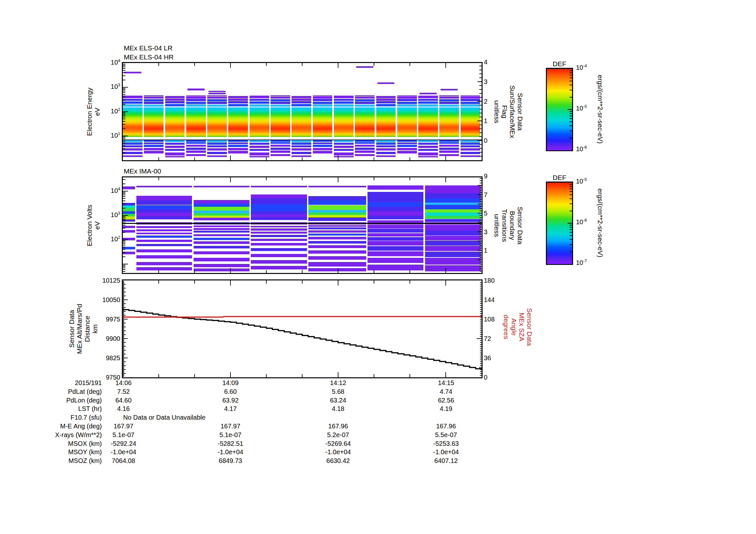 This screenshot has height=534, width=756. Describe the element at coordinates (123, 400) in the screenshot. I see `table-cell-value: 64.60` at that location.